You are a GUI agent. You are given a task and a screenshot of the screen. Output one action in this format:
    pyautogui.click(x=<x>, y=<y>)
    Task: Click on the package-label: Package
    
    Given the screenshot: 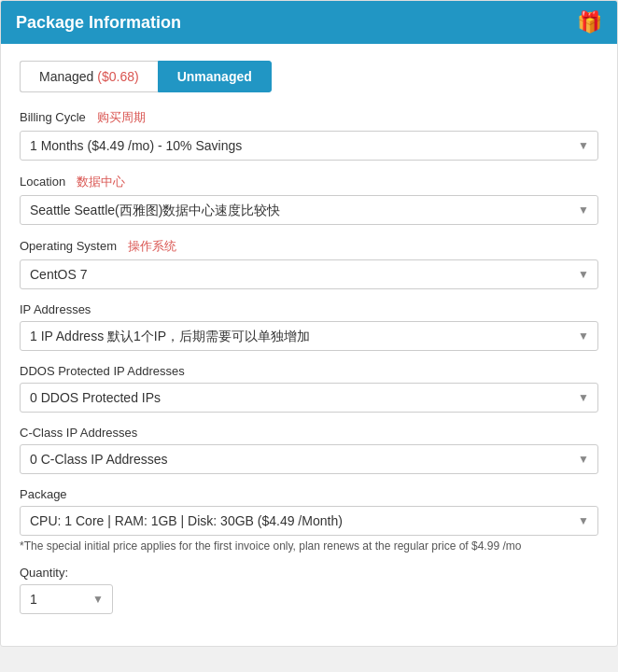 What is the action you would take?
    pyautogui.click(x=43, y=495)
    